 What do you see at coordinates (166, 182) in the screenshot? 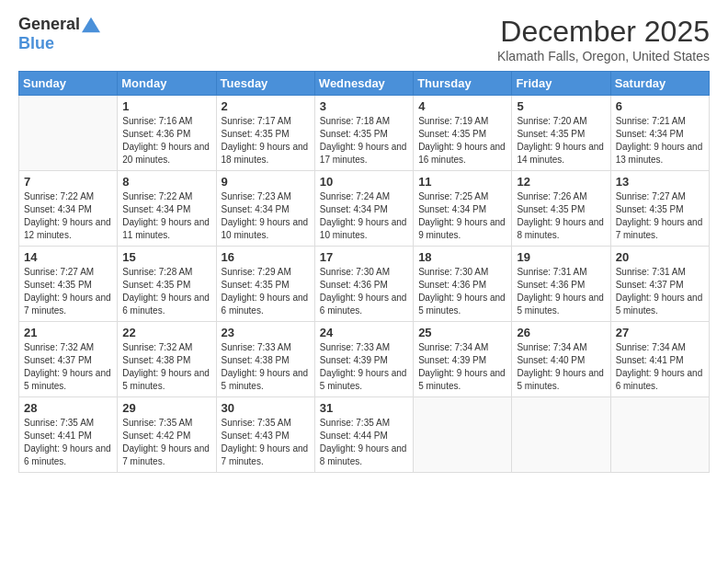
I see `day-number: 8` at bounding box center [166, 182].